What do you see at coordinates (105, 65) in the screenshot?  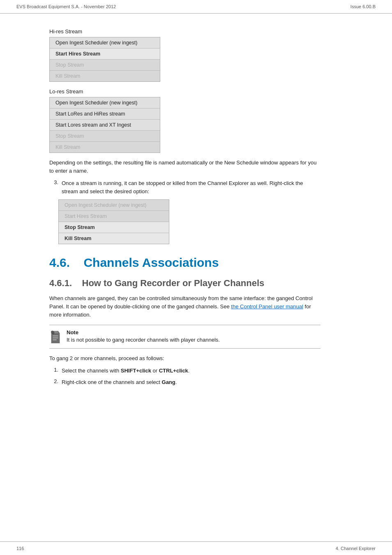 I see `hires-menu-item-3: Stop Stream` at bounding box center [105, 65].